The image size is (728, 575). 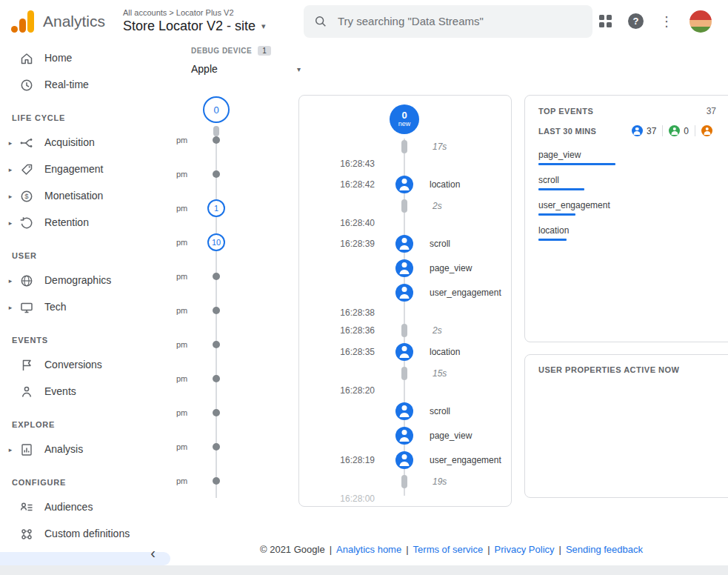 I want to click on stream-row: 16:28:36 2s, so click(x=405, y=330).